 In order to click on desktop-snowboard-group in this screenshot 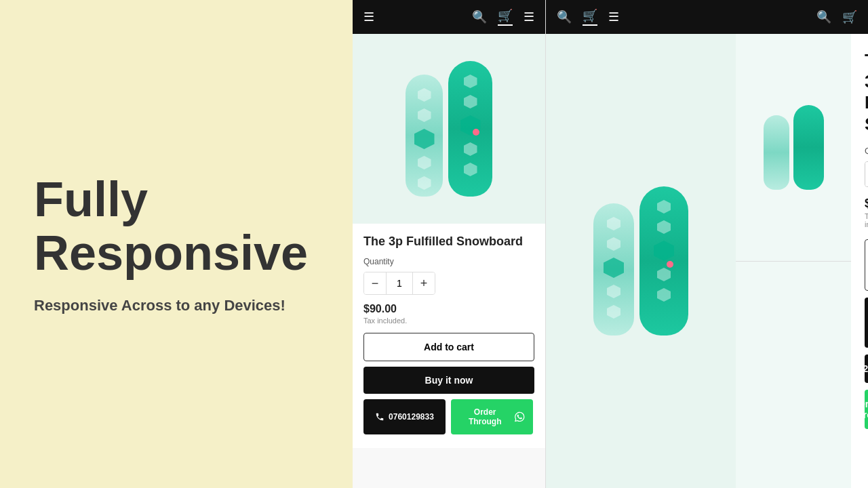, I will do `click(641, 261)`.